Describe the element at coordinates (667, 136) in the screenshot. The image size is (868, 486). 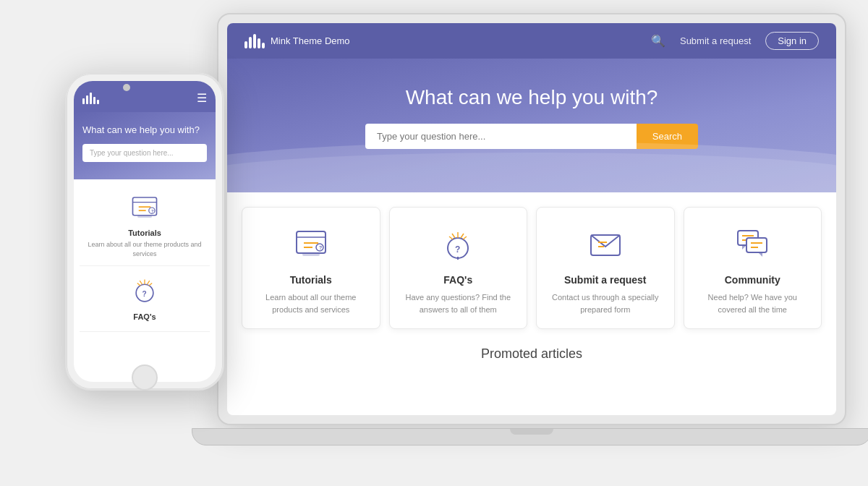
I see `search-button: Search` at that location.